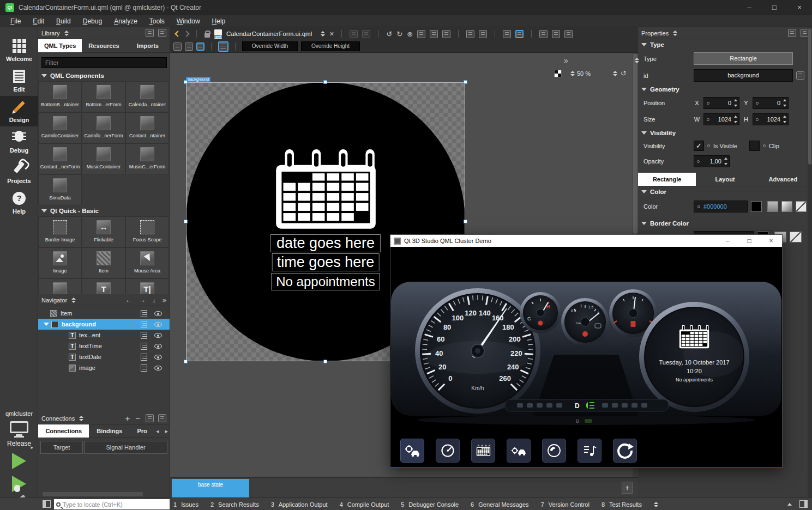 The image size is (812, 510). What do you see at coordinates (323, 34) in the screenshot?
I see `document-combo-icon` at bounding box center [323, 34].